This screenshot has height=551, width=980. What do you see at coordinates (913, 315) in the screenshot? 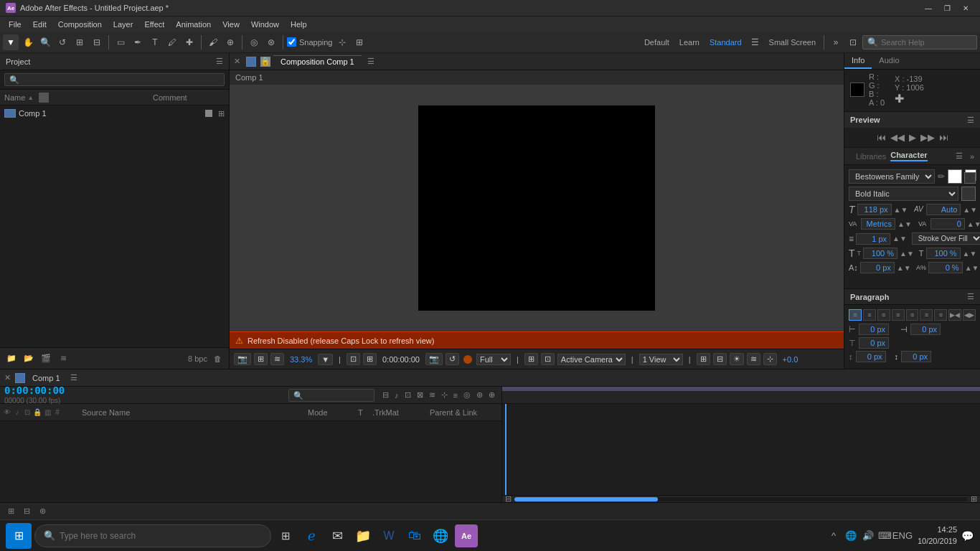
I see `align-justify-center-btn: ≡` at bounding box center [913, 315].